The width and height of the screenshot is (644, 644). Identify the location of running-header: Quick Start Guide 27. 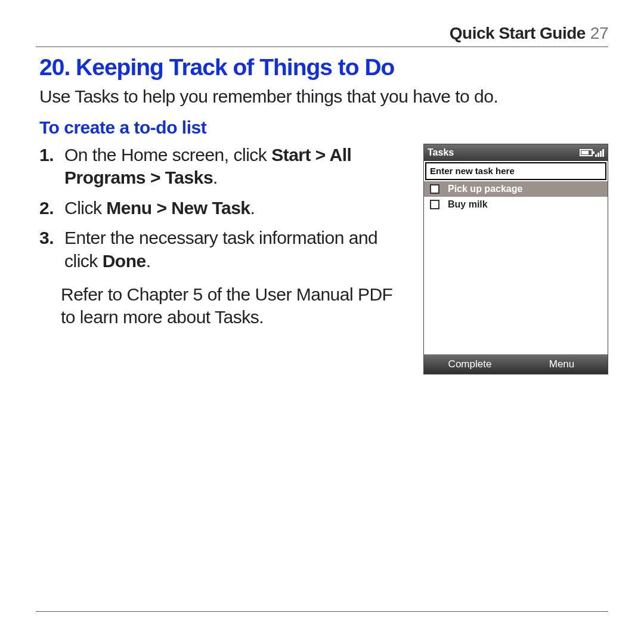
(322, 33).